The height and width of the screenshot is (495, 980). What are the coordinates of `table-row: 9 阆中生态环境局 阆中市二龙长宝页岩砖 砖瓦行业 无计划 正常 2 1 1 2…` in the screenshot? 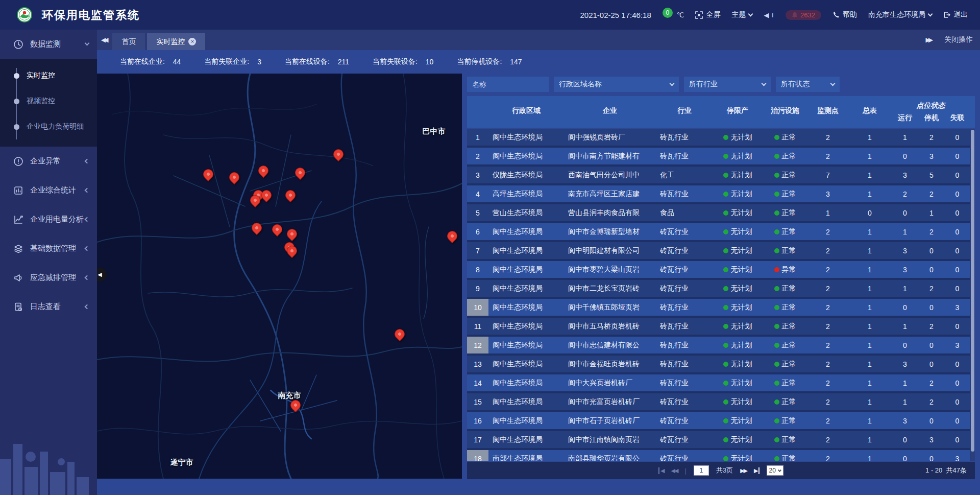 It's located at (719, 288).